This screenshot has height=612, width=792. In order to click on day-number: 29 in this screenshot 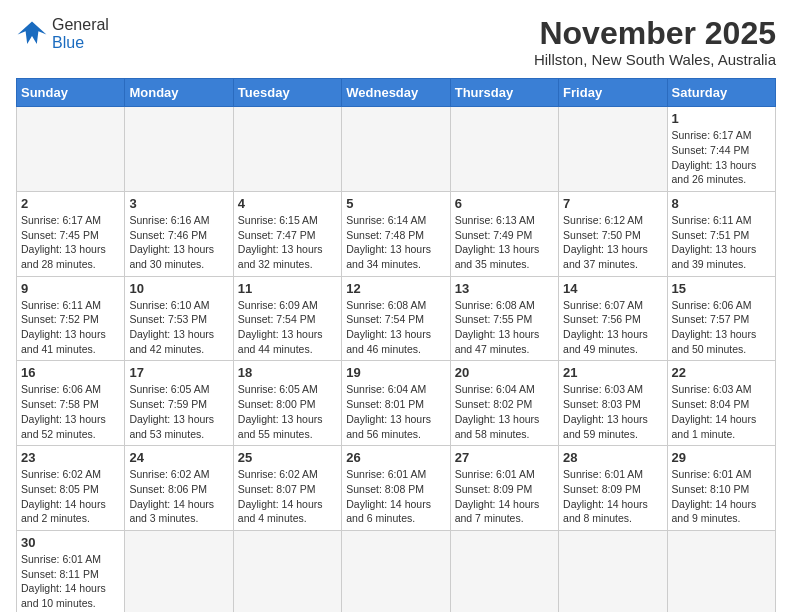, I will do `click(722, 458)`.